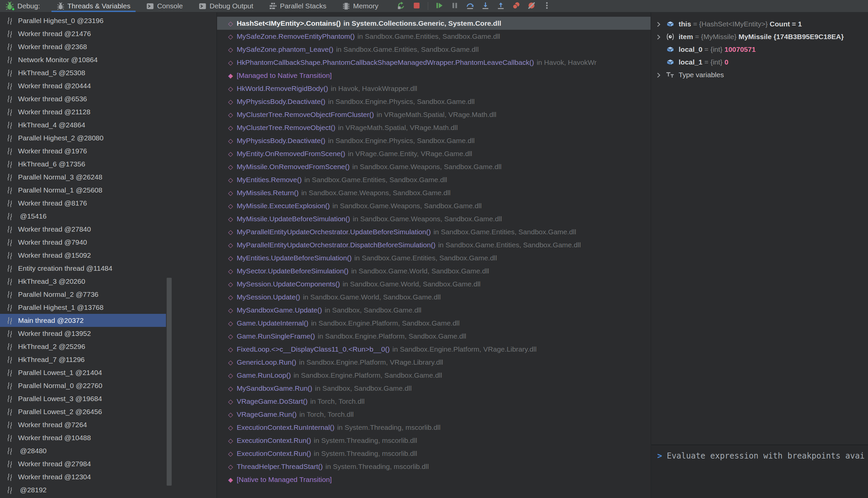 The image size is (868, 498). What do you see at coordinates (83, 21) in the screenshot?
I see `thread-list-item: Parallel Highest_0 @23196` at bounding box center [83, 21].